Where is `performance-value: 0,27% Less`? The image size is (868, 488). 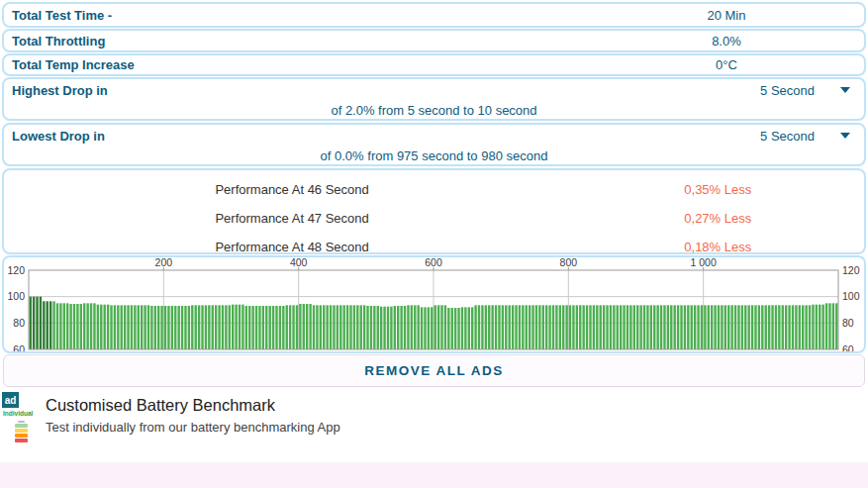
performance-value: 0,27% Less is located at coordinates (718, 218).